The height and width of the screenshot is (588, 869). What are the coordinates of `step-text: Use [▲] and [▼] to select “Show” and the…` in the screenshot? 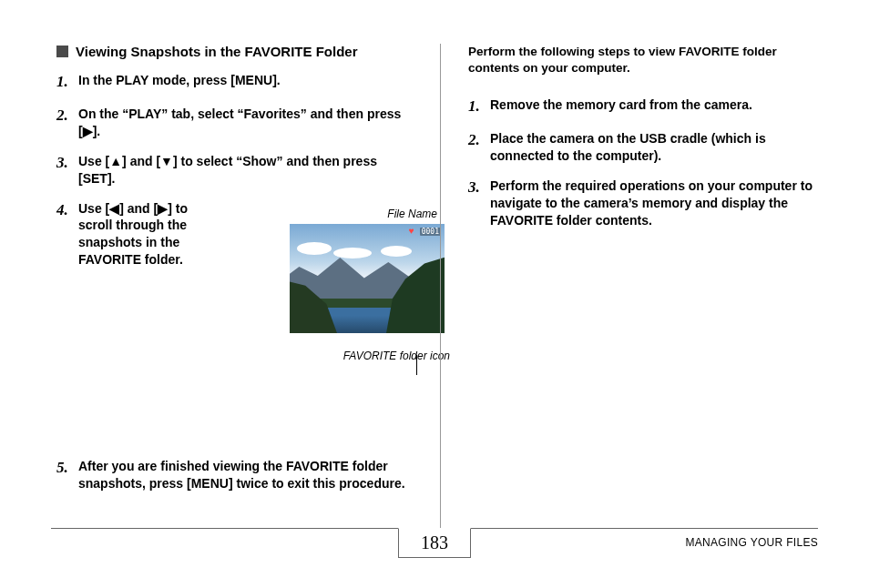 It's located at (246, 170).